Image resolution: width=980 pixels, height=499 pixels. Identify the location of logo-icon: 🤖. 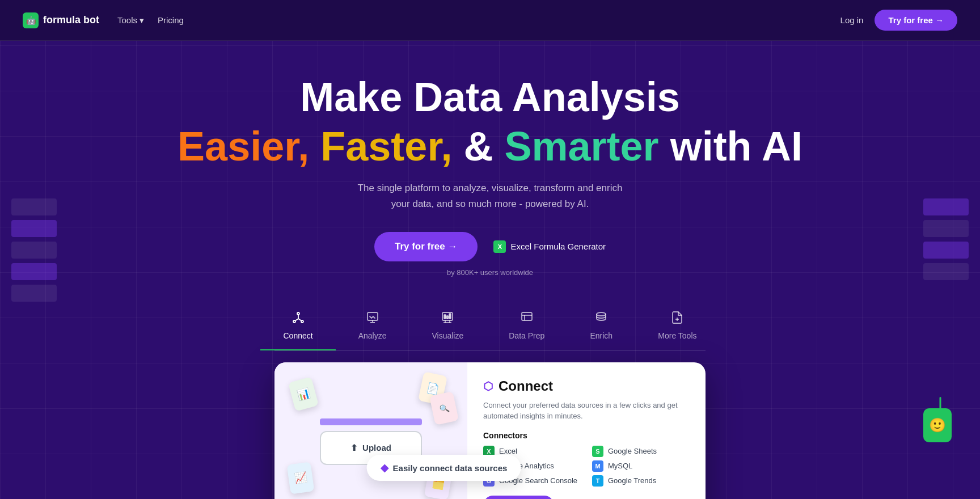
(31, 20).